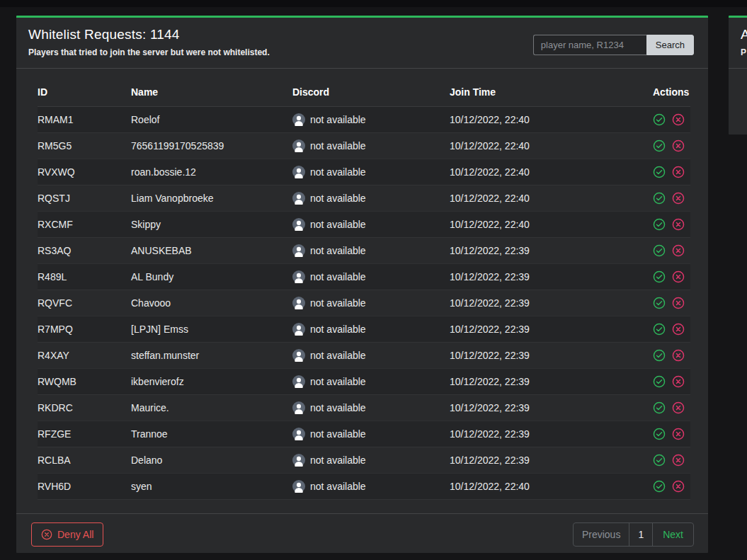 This screenshot has height=560, width=747. Describe the element at coordinates (364, 146) in the screenshot. I see `table-row: RM5G5 76561199170525839 not available 10…` at that location.